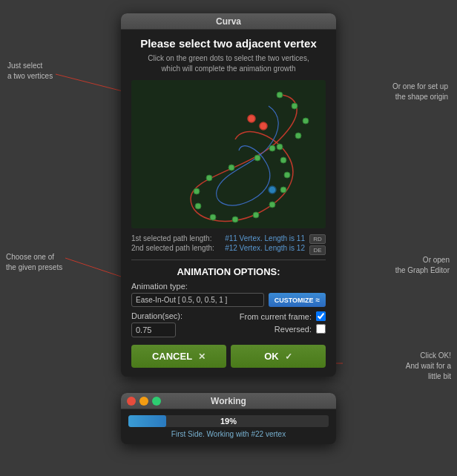 This screenshot has width=457, height=476. What do you see at coordinates (228, 43) in the screenshot?
I see `dialog-header-title: Please select two adjacent vertex` at bounding box center [228, 43].